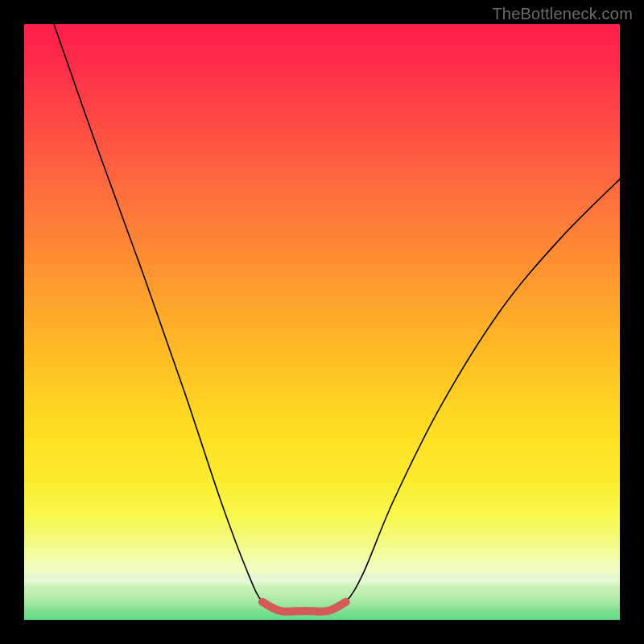 The width and height of the screenshot is (644, 644). What do you see at coordinates (304, 607) in the screenshot?
I see `zero-bottleneck-band` at bounding box center [304, 607].